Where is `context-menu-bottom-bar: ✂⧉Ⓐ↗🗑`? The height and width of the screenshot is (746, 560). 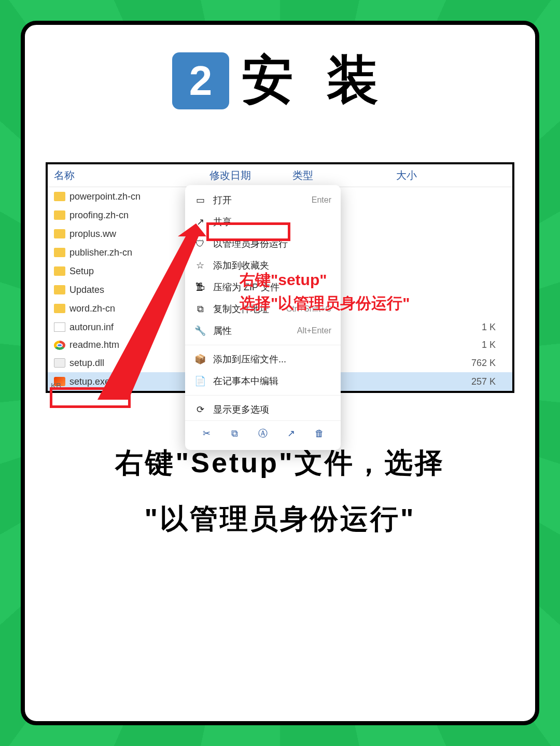 context-menu-bottom-bar: ✂⧉Ⓐ↗🗑 is located at coordinates (263, 433).